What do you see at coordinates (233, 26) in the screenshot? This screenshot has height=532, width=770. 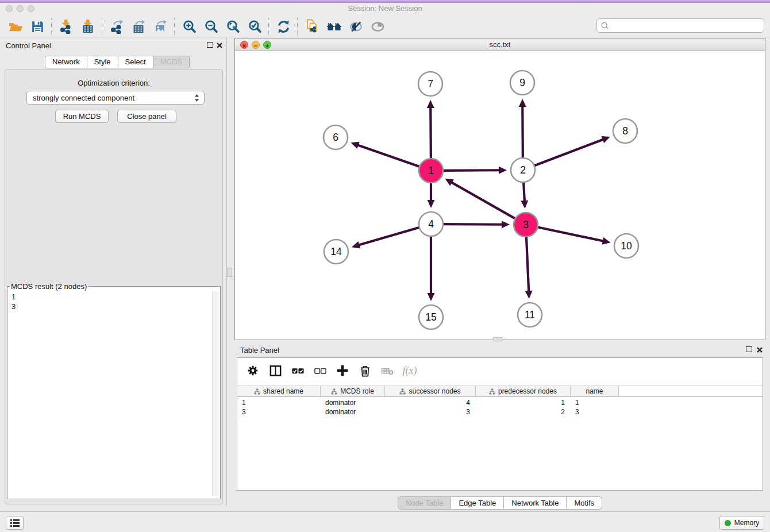 I see `zoom-fit-icon` at bounding box center [233, 26].